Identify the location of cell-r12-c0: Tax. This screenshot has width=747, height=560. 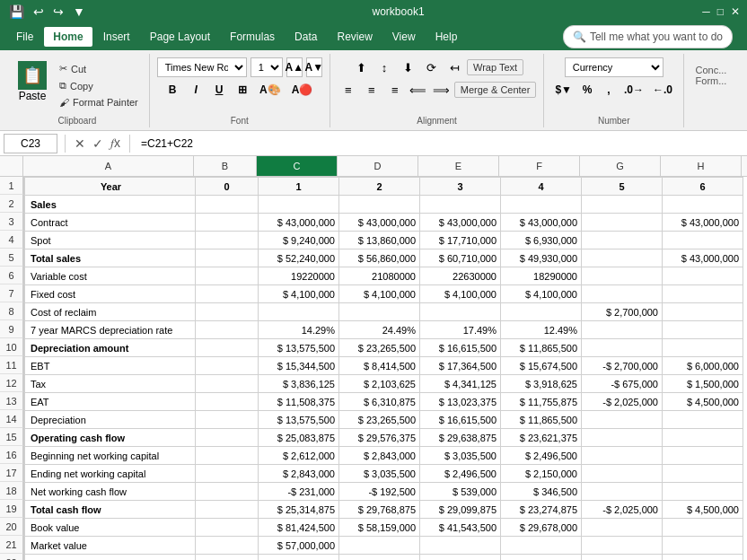
(110, 384).